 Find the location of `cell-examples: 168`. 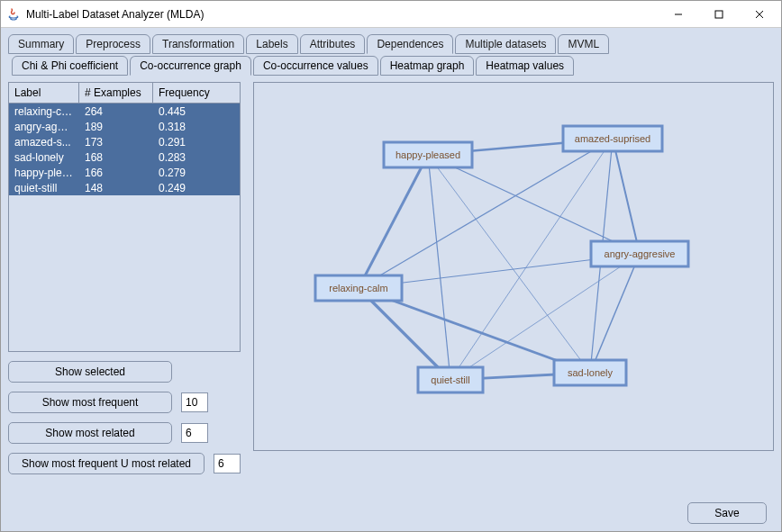

cell-examples: 168 is located at coordinates (116, 158).